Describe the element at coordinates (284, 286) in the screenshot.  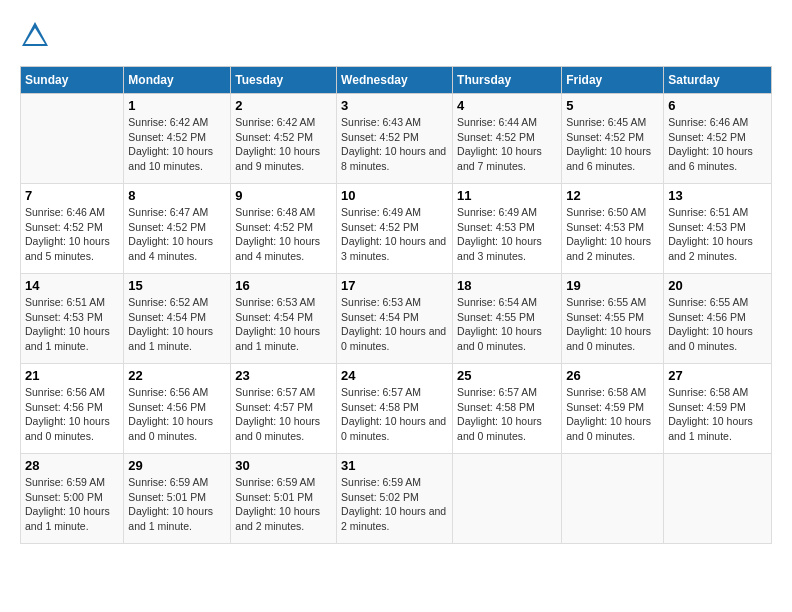
I see `day-number: 16` at that location.